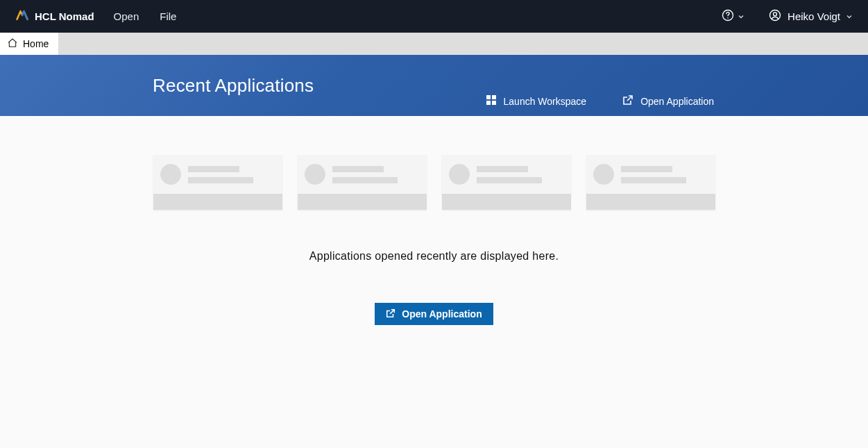  Describe the element at coordinates (536, 101) in the screenshot. I see `launch-workspace-button: Launch Workspace` at that location.